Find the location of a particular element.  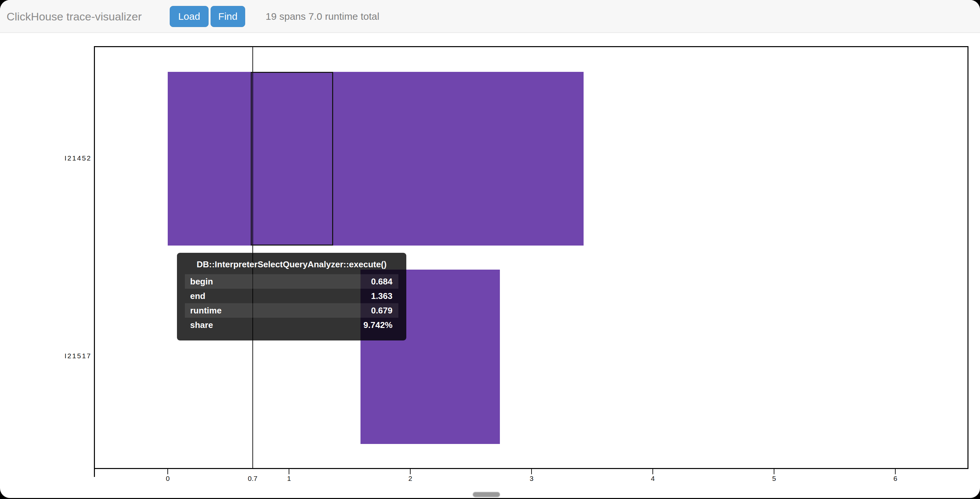

x-axis-tick-label: 3 is located at coordinates (531, 479).